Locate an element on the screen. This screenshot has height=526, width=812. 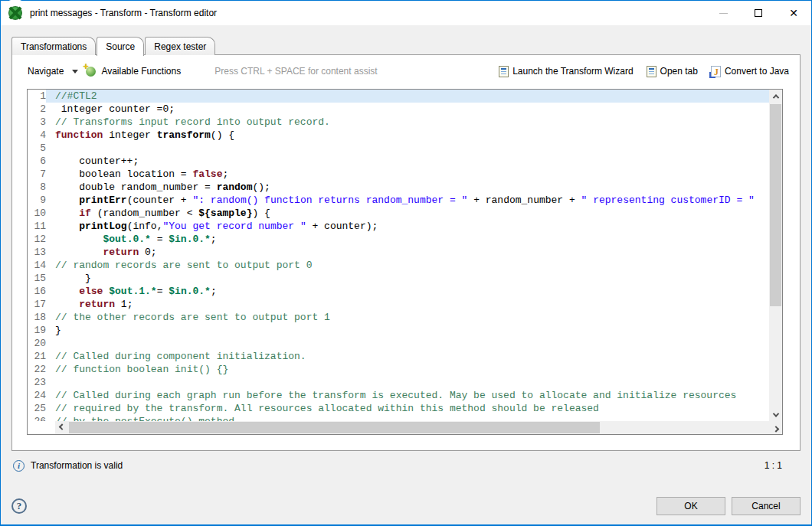
code-line-text: // by the postExecute() method. is located at coordinates (408, 418).